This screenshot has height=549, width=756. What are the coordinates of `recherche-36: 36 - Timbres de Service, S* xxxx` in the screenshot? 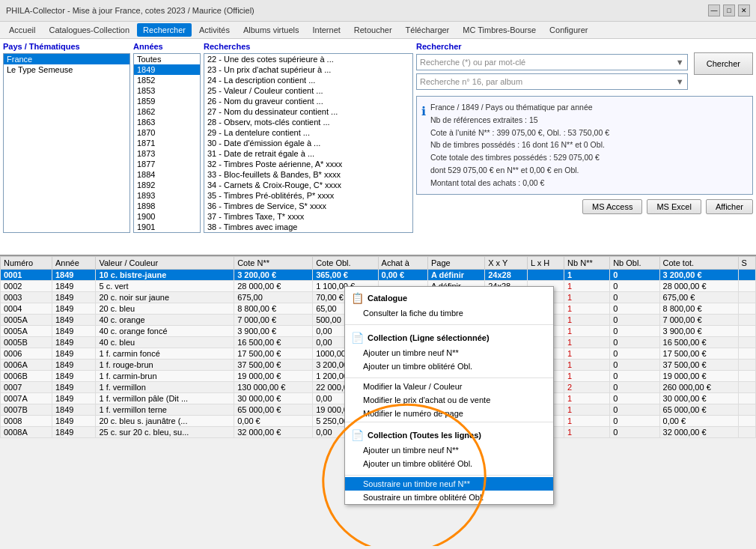 It's located at (308, 206).